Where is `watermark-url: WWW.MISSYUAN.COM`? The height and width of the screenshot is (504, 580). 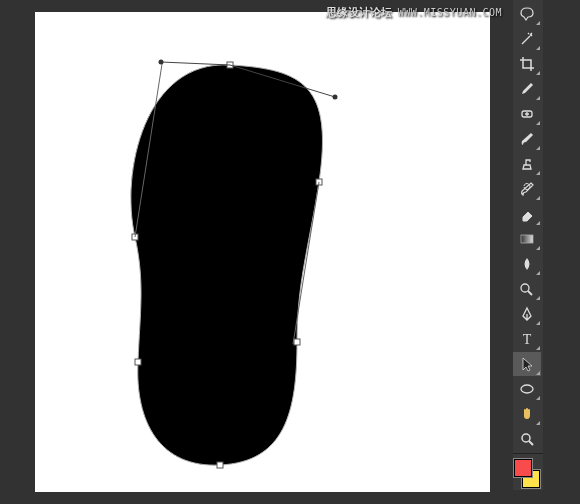
watermark-url: WWW.MISSYUAN.COM is located at coordinates (450, 12).